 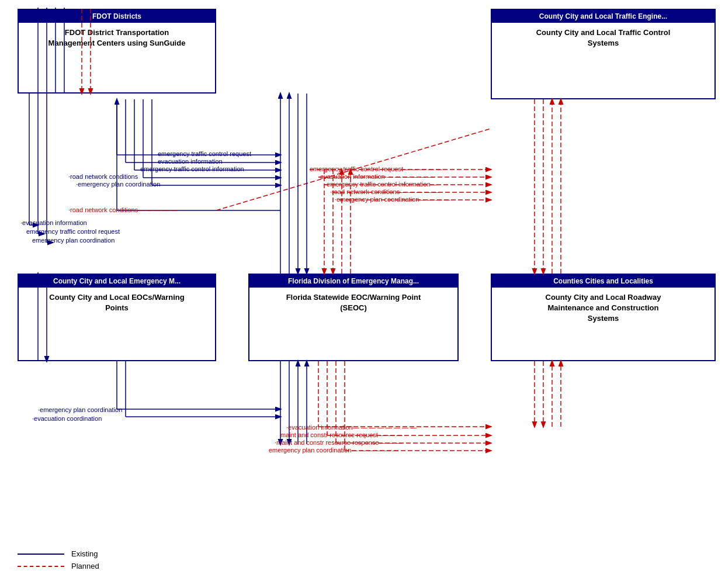 I want to click on label-road-network-red: ·road network conditions— — — — —, so click(x=384, y=192).